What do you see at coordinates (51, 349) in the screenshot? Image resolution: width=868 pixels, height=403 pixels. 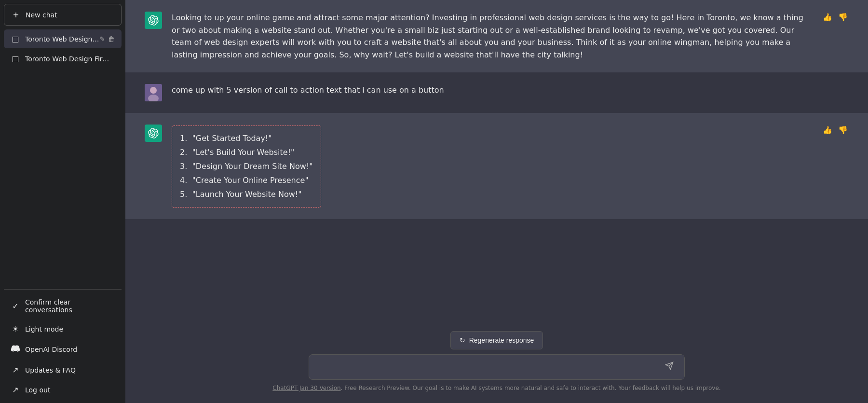 I see `discord-label: OpenAI Discord` at bounding box center [51, 349].